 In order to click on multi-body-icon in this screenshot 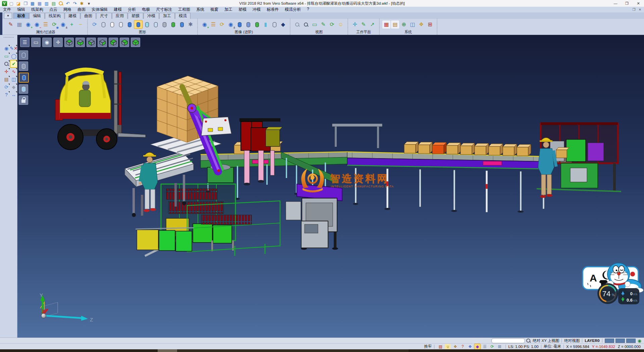, I will do `click(173, 25)`.